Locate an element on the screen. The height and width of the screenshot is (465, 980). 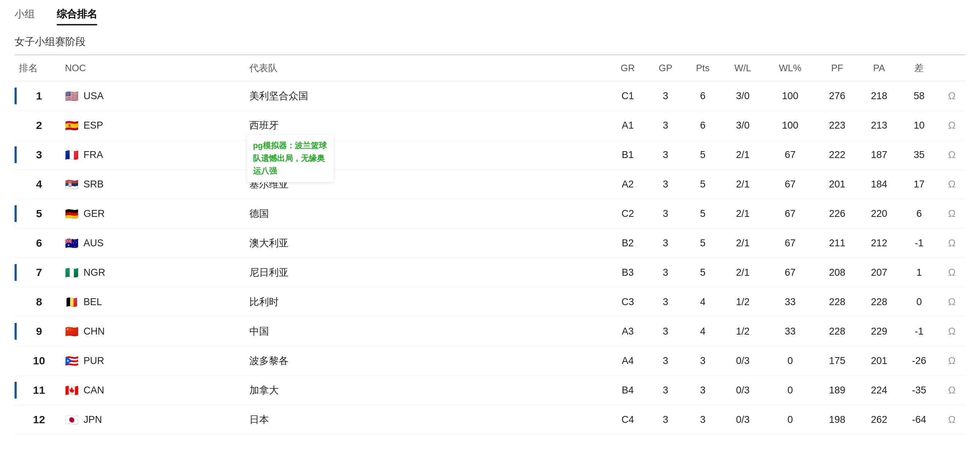
stat-diff: 1 is located at coordinates (919, 273).